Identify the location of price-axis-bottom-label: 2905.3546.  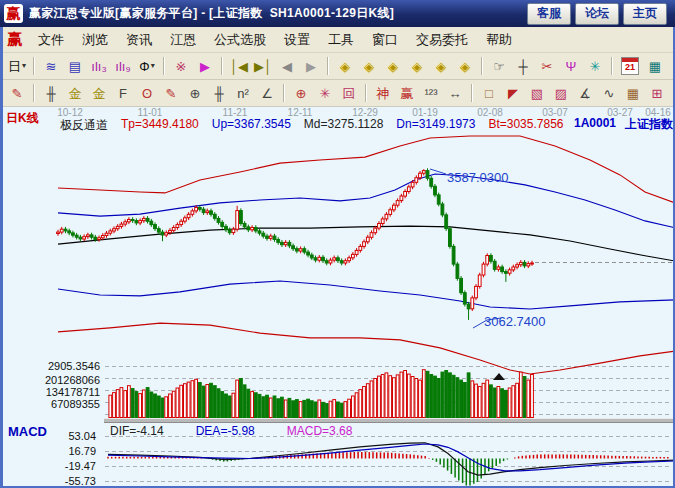
(50, 366).